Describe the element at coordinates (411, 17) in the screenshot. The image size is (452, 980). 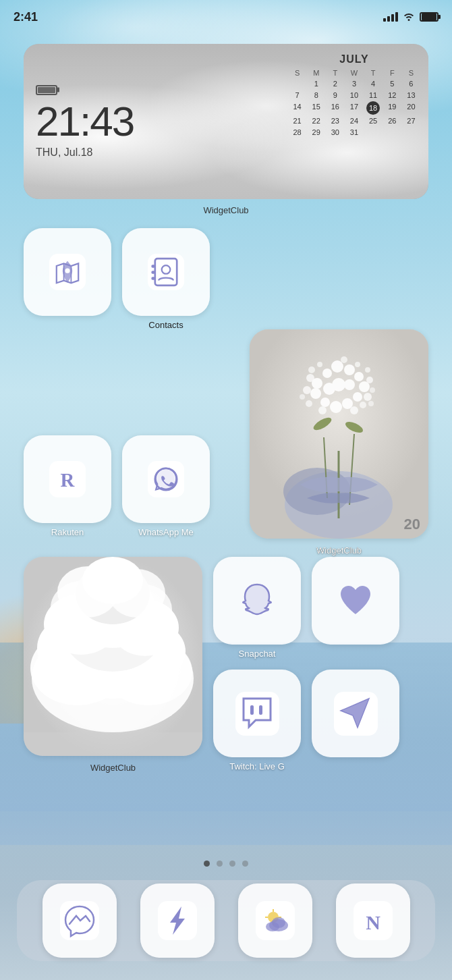
I see `status-icons` at that location.